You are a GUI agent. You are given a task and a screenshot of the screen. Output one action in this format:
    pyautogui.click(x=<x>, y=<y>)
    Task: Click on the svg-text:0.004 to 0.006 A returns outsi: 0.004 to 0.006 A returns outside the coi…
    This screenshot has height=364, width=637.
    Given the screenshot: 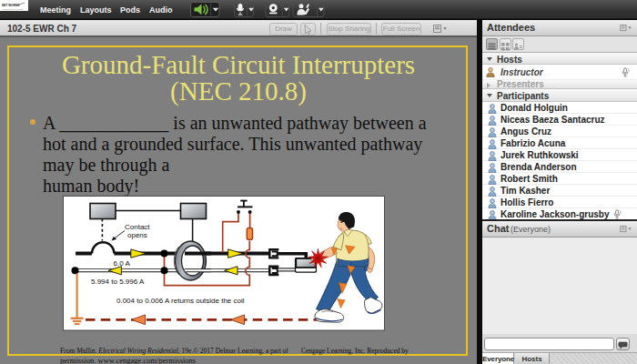 What is the action you would take?
    pyautogui.click(x=180, y=300)
    